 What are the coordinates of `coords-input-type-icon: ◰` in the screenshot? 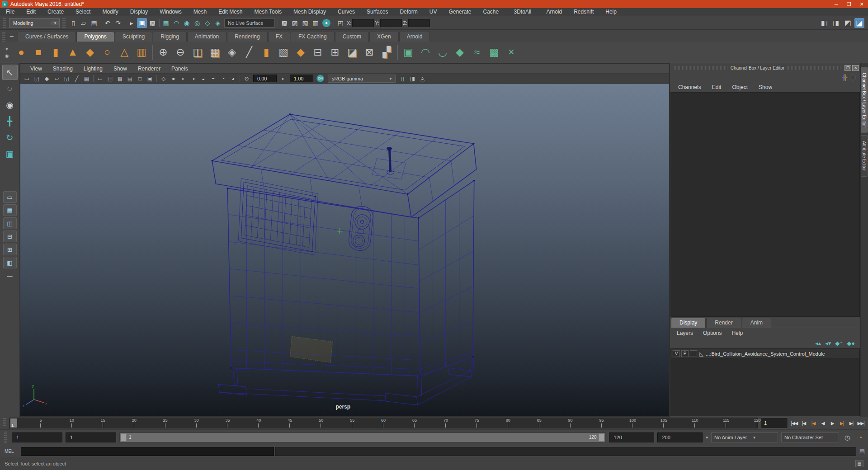 It's located at (340, 23).